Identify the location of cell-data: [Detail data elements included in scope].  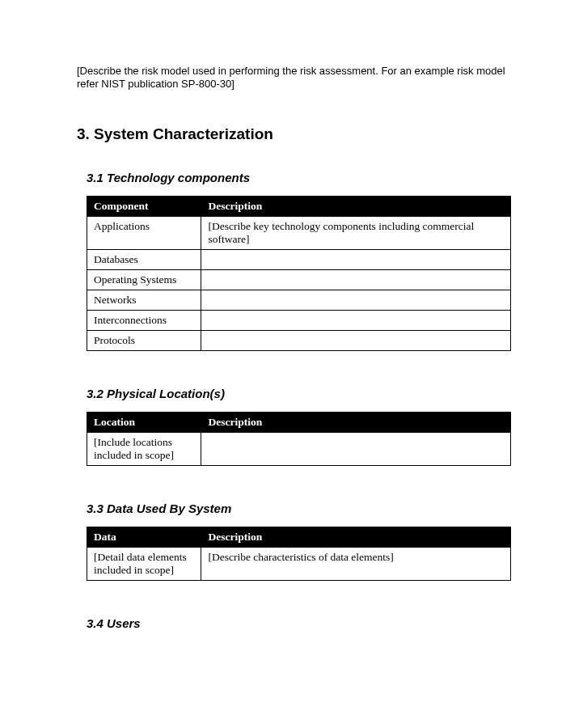
(144, 563).